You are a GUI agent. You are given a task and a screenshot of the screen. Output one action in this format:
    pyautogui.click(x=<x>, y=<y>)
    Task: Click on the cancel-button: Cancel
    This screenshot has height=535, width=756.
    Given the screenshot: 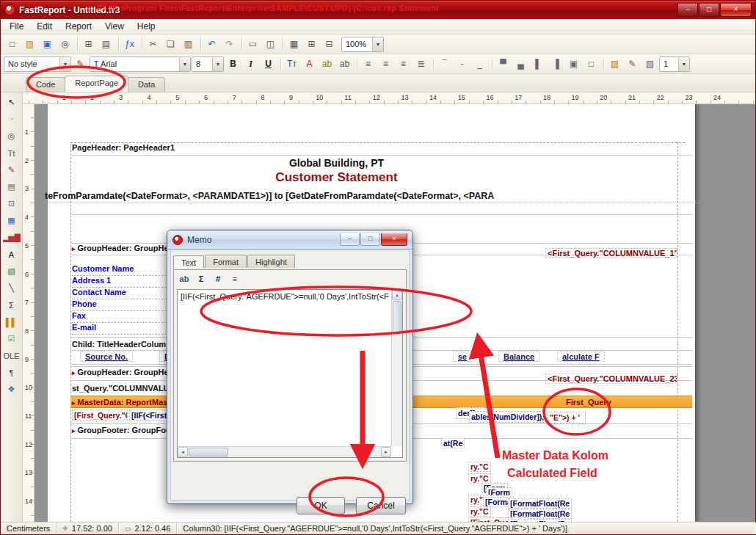 What is the action you would take?
    pyautogui.click(x=381, y=506)
    